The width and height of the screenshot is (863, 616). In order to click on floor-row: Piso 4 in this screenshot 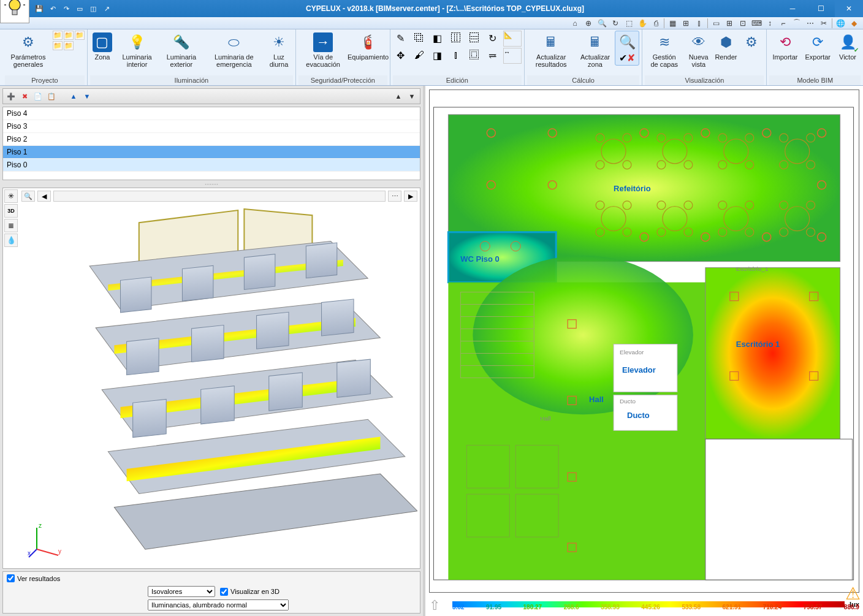, I will do `click(211, 114)`.